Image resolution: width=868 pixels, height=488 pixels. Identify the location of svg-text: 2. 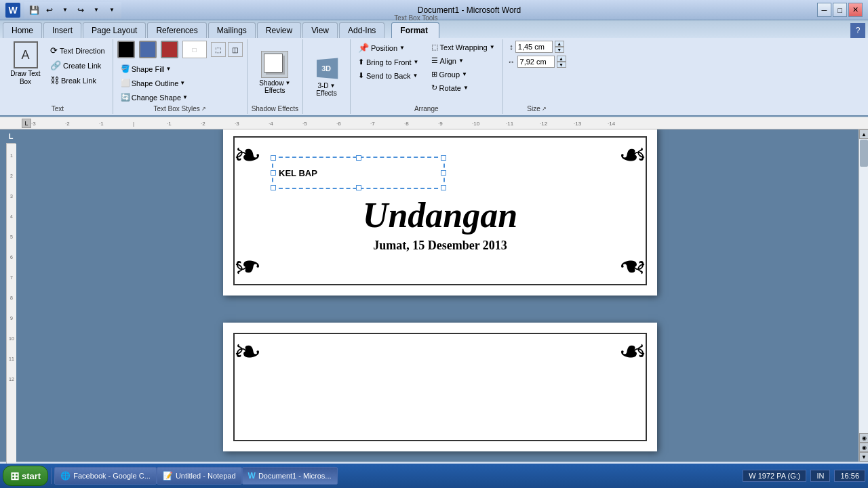
(12, 176).